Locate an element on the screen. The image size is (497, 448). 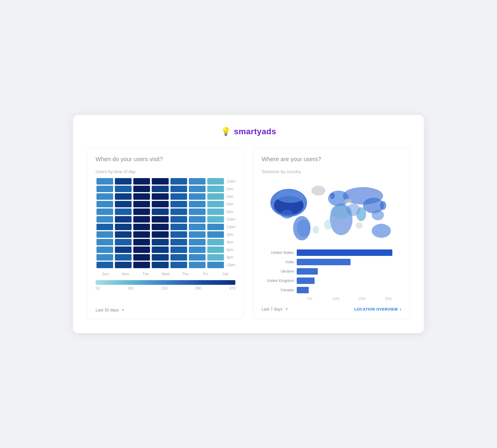
bar-axis-label: 20% is located at coordinates (362, 299).